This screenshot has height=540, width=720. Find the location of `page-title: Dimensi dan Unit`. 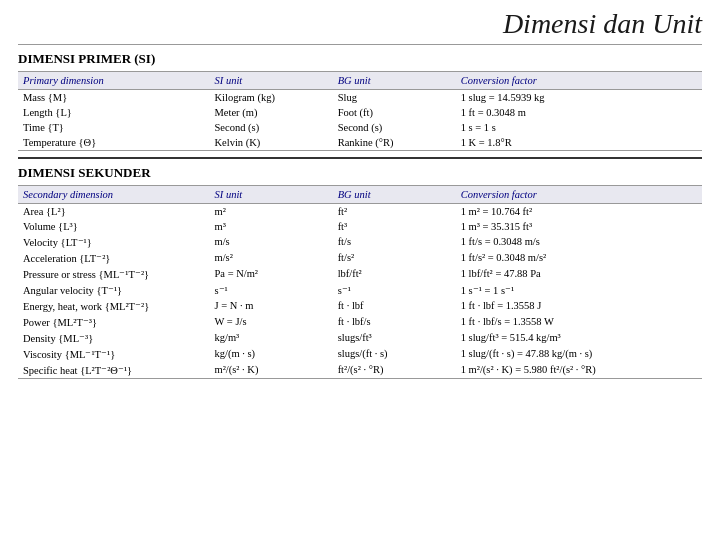

page-title: Dimensi dan Unit is located at coordinates (360, 22).